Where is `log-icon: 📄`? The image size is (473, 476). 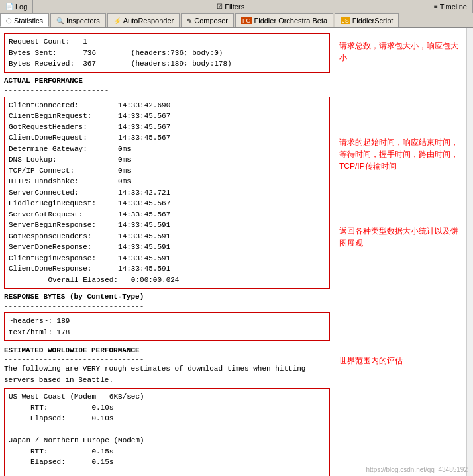
log-icon: 📄 is located at coordinates (9, 7).